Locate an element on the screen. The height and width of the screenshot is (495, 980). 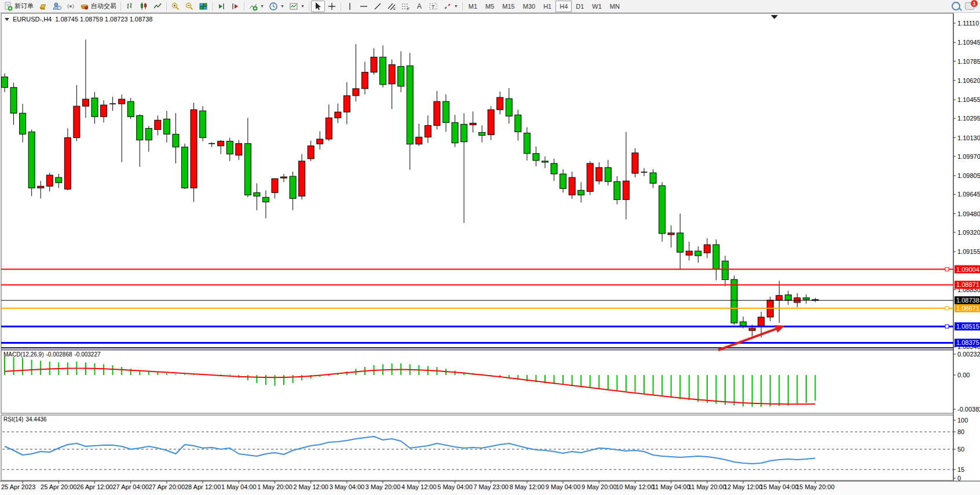
auto-trading-button: 自动交易 is located at coordinates (98, 6).